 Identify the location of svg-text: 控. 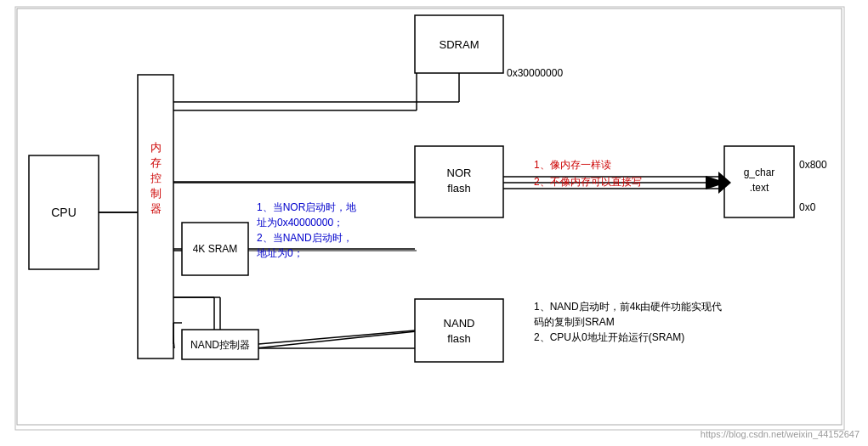
(156, 178).